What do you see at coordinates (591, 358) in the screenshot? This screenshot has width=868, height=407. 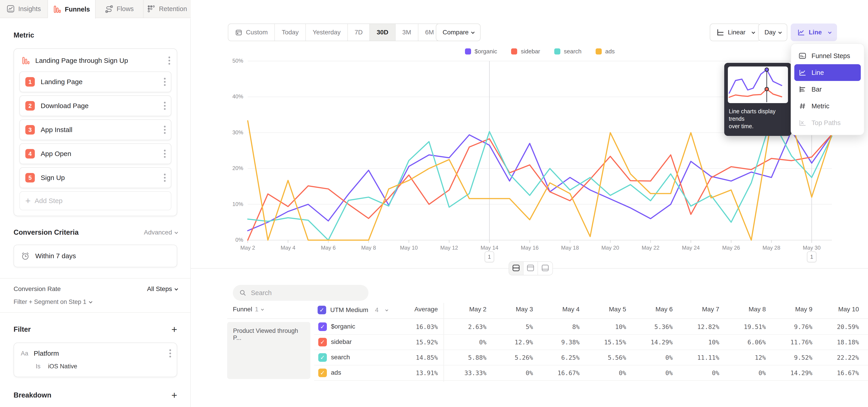 I see `table-row-search: ✓ search 14.85%5.88%5.26%6.25%5.56%0%11.…` at bounding box center [591, 358].